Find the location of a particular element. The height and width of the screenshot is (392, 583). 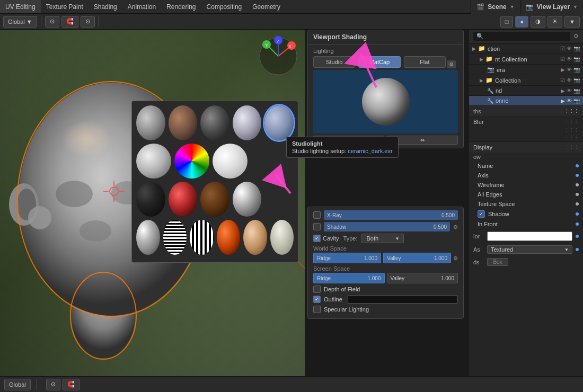

outliner-item-collection: ▶ 📁 ction ☑ 👁 📷 is located at coordinates (526, 49).